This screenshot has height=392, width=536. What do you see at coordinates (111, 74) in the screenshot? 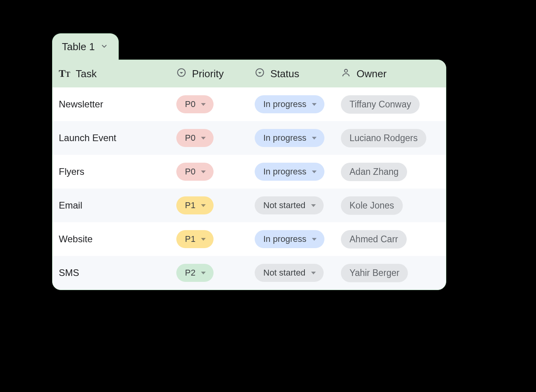
I see `column-header-task: TT Task` at bounding box center [111, 74].